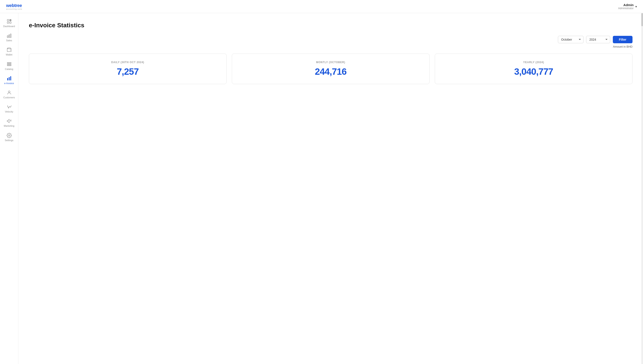 Image resolution: width=643 pixels, height=364 pixels. I want to click on user-name: Admin, so click(626, 5).